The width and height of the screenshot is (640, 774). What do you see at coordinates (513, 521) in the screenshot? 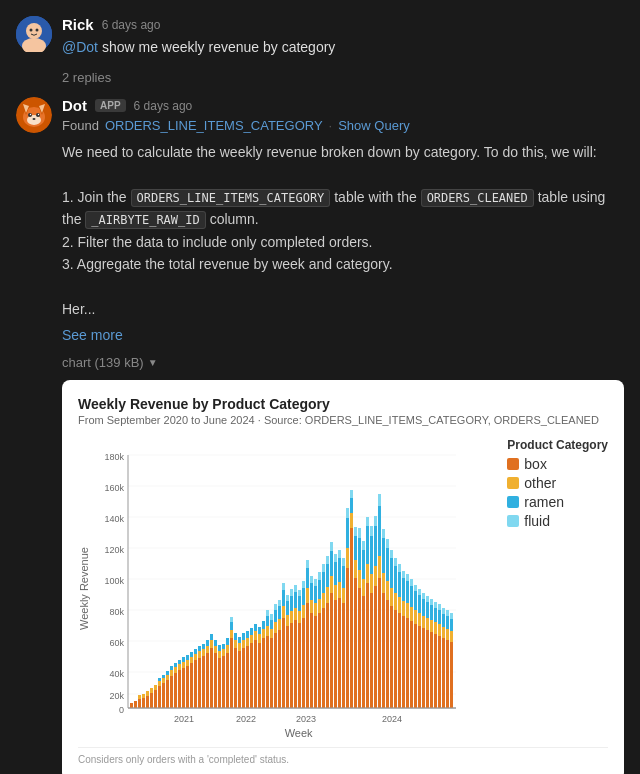
I see `legend-color-fluid` at bounding box center [513, 521].